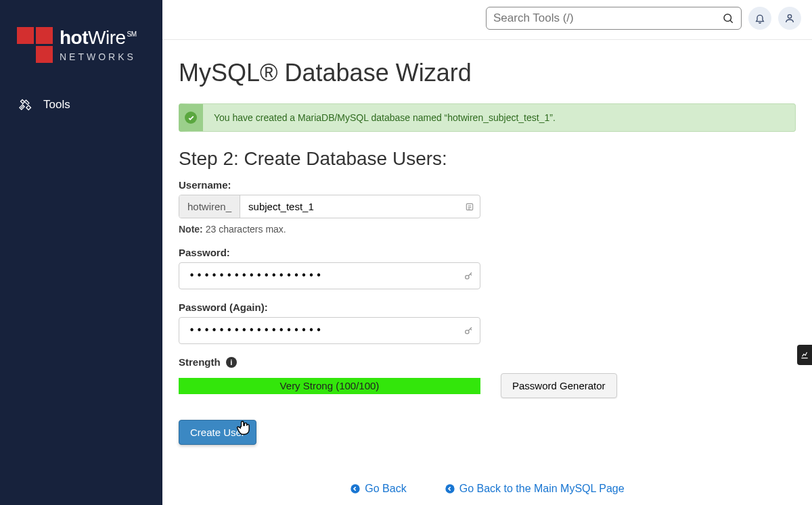  I want to click on strength-section: Strength i Very Strong (100/100) Passwor…, so click(487, 377).